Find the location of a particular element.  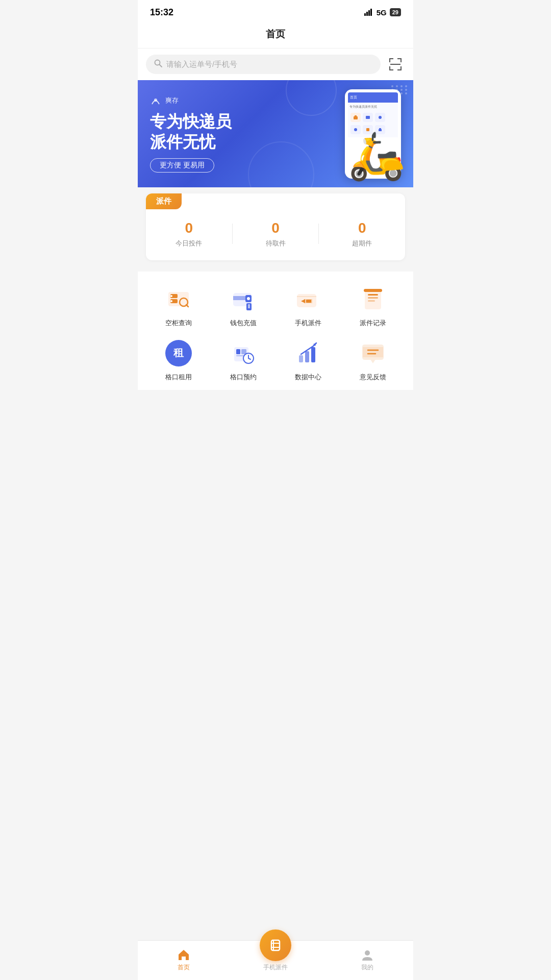

cabinet-query-icon-wrap is located at coordinates (179, 299).